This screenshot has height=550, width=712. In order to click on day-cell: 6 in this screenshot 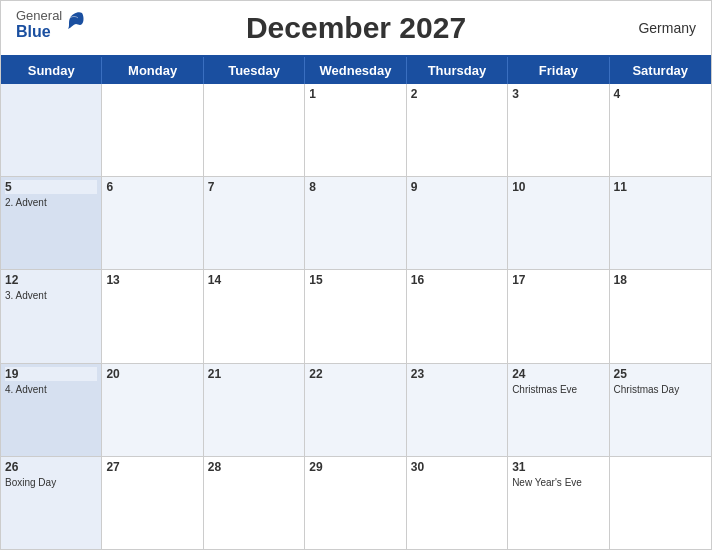, I will do `click(152, 223)`.